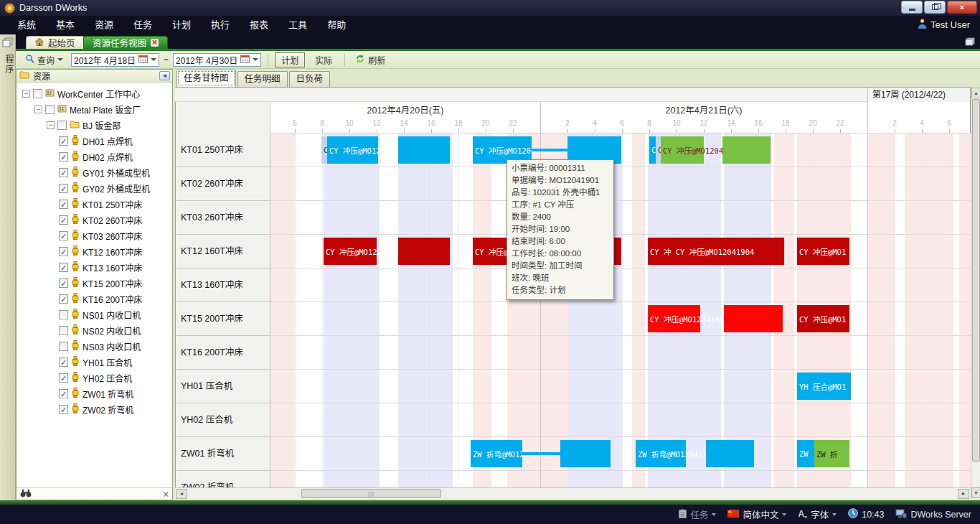 The width and height of the screenshot is (980, 524). Describe the element at coordinates (935, 7) in the screenshot. I see `restore-button` at that location.